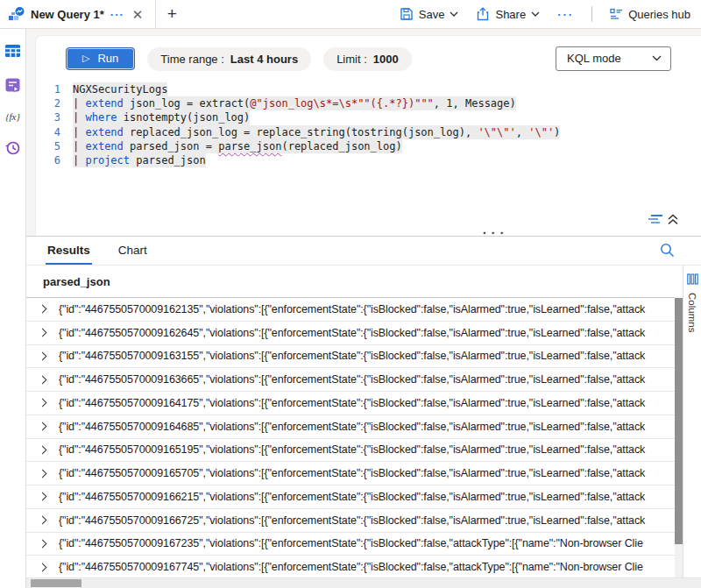 Image resolution: width=701 pixels, height=588 pixels. What do you see at coordinates (566, 14) in the screenshot?
I see `more-actions-button: ···` at bounding box center [566, 14].